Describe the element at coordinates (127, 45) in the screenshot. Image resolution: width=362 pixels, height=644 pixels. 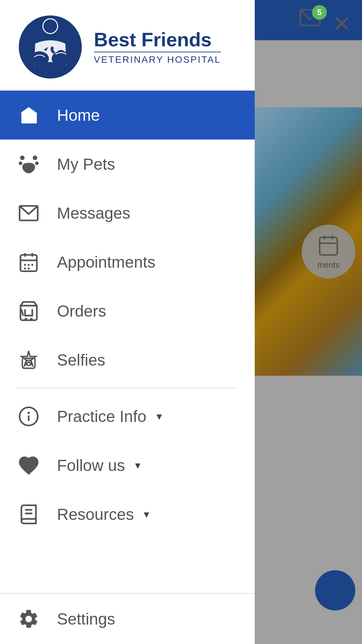
I see `drawer-header: Best Friends VETERINARY HOSPITAL` at that location.